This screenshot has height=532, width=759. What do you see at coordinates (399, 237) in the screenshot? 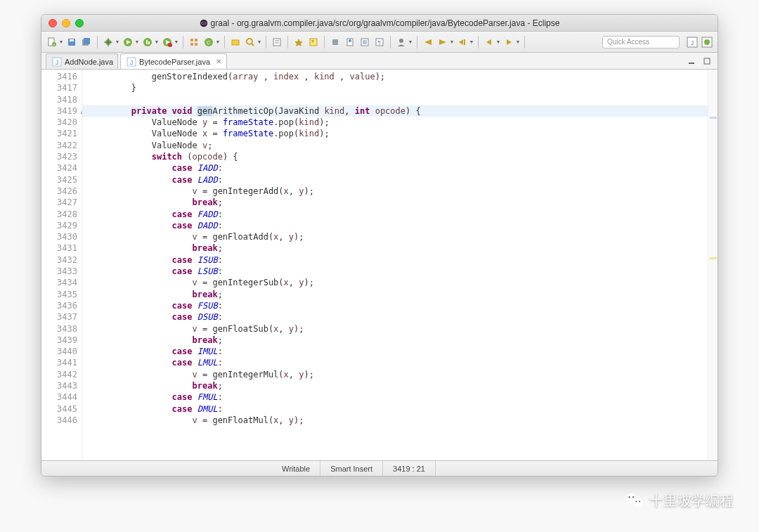
I see `code-line: v = genFloatAdd(x, y);` at bounding box center [399, 237].